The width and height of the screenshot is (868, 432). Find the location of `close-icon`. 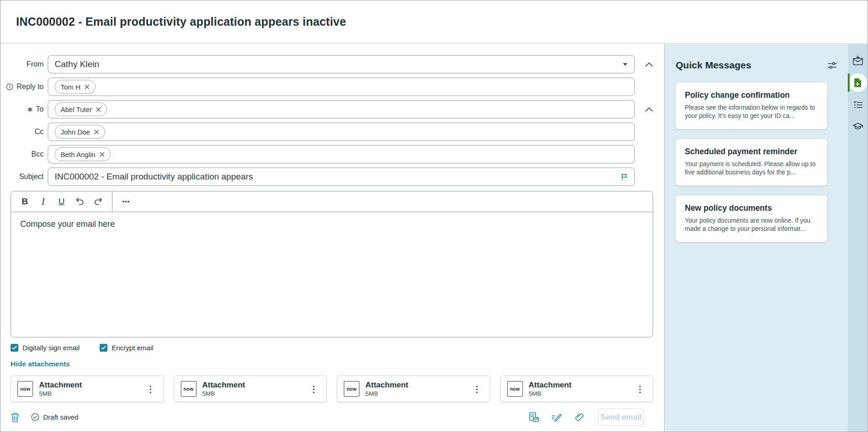

close-icon is located at coordinates (96, 132).